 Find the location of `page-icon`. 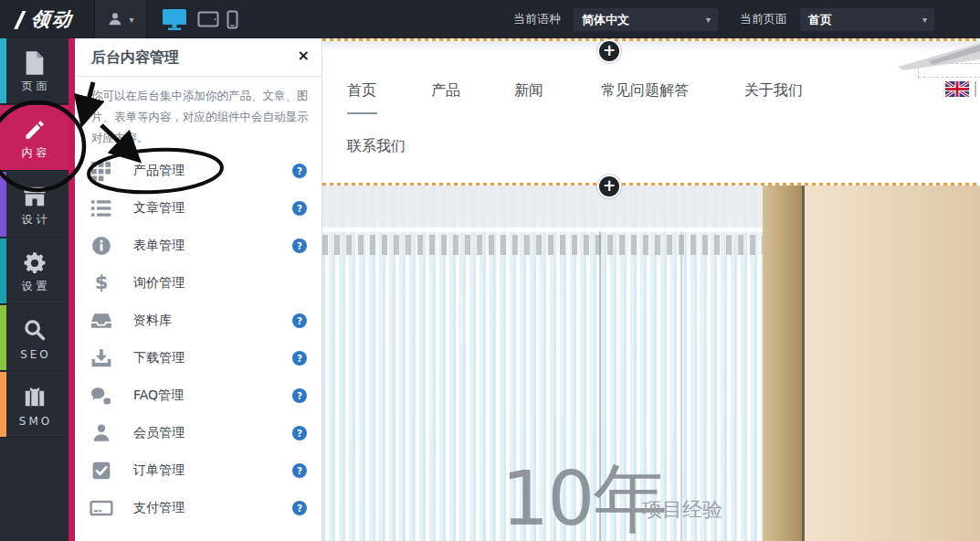

page-icon is located at coordinates (35, 63).